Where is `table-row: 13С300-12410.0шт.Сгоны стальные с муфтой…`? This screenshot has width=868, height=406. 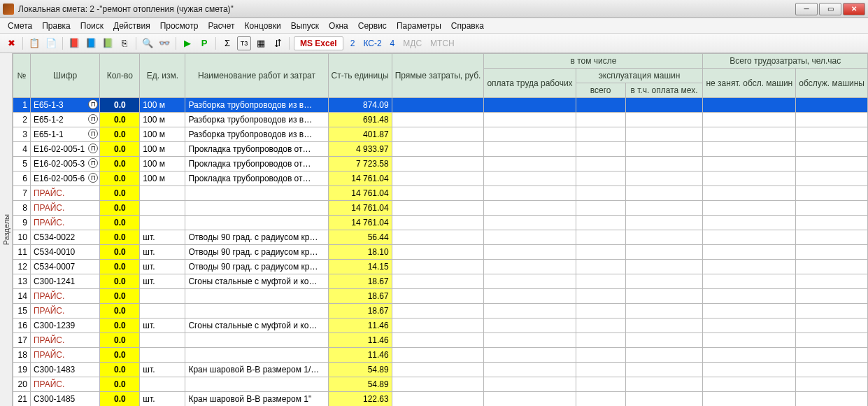
table-row: 13С300-12410.0шт.Сгоны стальные с муфтой… is located at coordinates (441, 281).